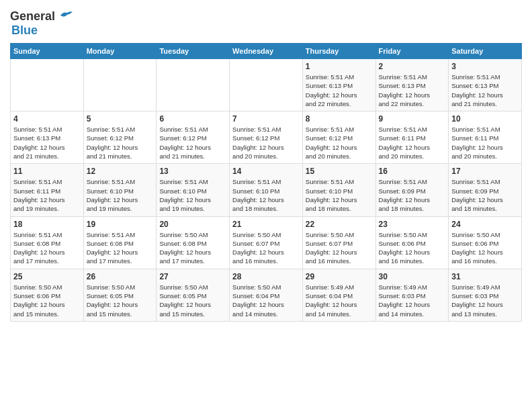  What do you see at coordinates (266, 138) in the screenshot?
I see `calendar-week-2: 4Sunrise: 5:51 AM Sunset: 6:13 PM Daylig…` at bounding box center [266, 138].